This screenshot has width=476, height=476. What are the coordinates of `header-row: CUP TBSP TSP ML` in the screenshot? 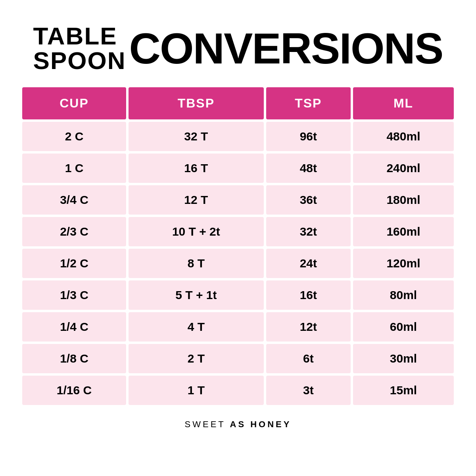 It's located at (238, 103).